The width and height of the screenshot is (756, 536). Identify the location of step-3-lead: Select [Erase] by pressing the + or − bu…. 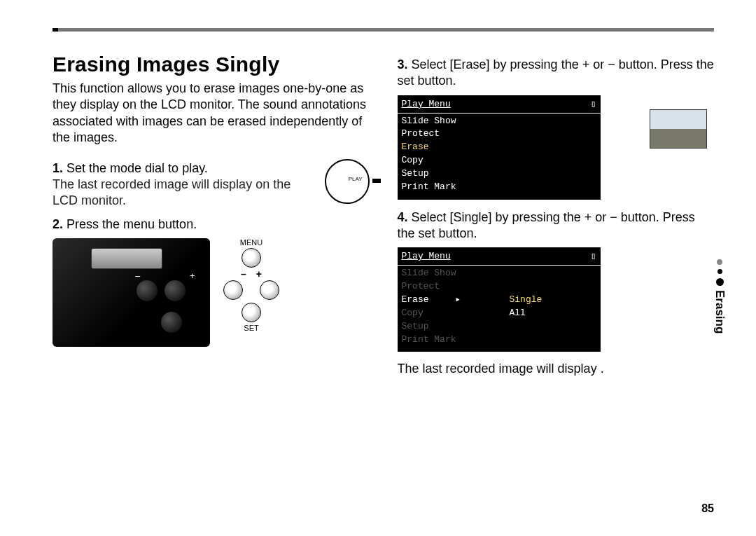
(556, 73).